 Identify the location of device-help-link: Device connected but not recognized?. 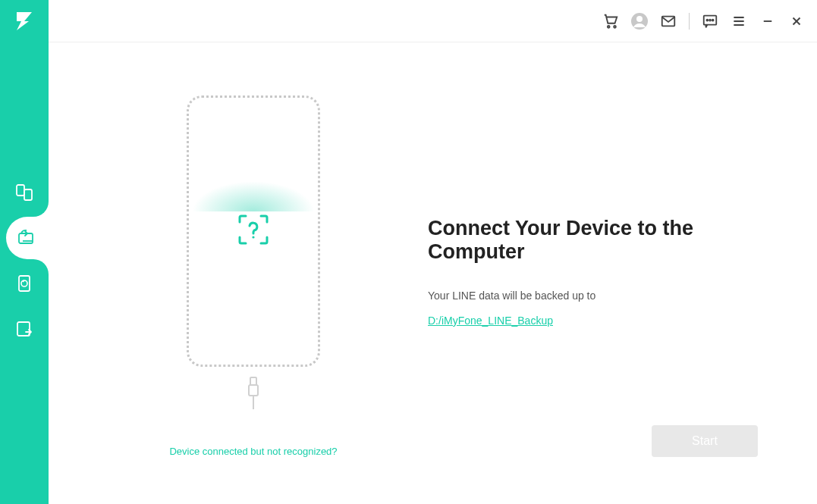
(253, 452).